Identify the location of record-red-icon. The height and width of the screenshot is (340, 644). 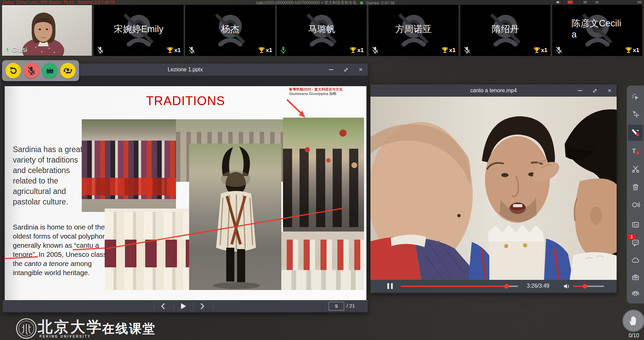
(570, 2).